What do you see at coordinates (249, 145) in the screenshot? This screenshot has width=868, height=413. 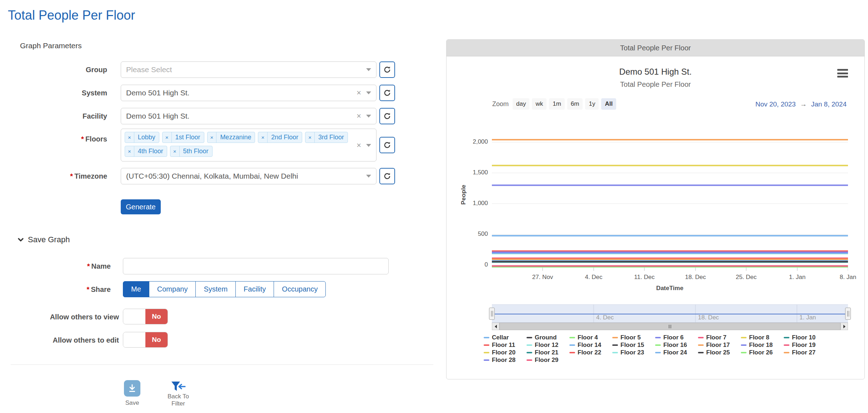 I see `floors-multiselect: ×Lobby×1st Floor×Mezzanine×2nd Floor×3rd…` at bounding box center [249, 145].